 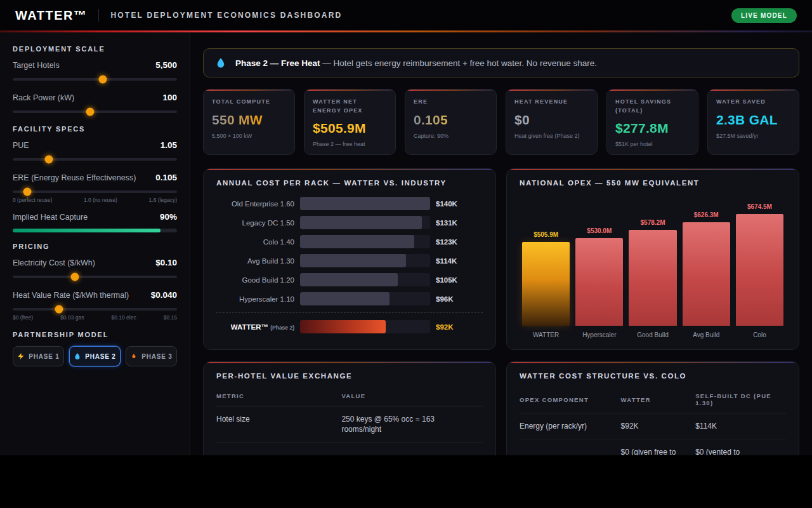 What do you see at coordinates (95, 309) in the screenshot?
I see `heat-rate-slider` at bounding box center [95, 309].